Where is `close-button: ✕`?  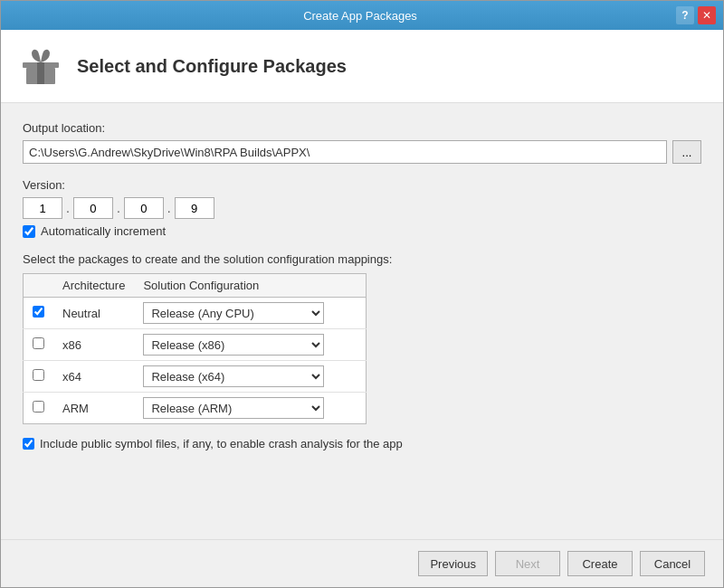
close-button: ✕ is located at coordinates (707, 15).